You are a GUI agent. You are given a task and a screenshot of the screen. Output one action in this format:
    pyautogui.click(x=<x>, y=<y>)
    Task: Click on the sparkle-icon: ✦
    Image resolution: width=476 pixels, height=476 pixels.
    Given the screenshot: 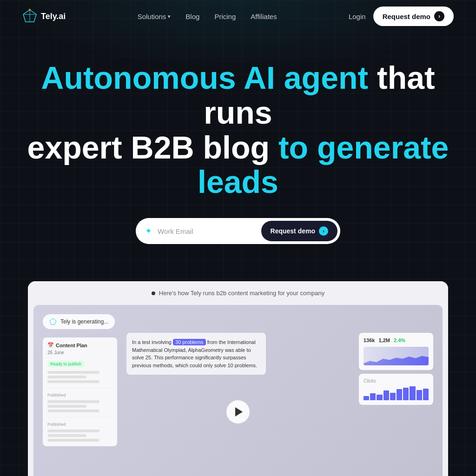 What is the action you would take?
    pyautogui.click(x=149, y=231)
    